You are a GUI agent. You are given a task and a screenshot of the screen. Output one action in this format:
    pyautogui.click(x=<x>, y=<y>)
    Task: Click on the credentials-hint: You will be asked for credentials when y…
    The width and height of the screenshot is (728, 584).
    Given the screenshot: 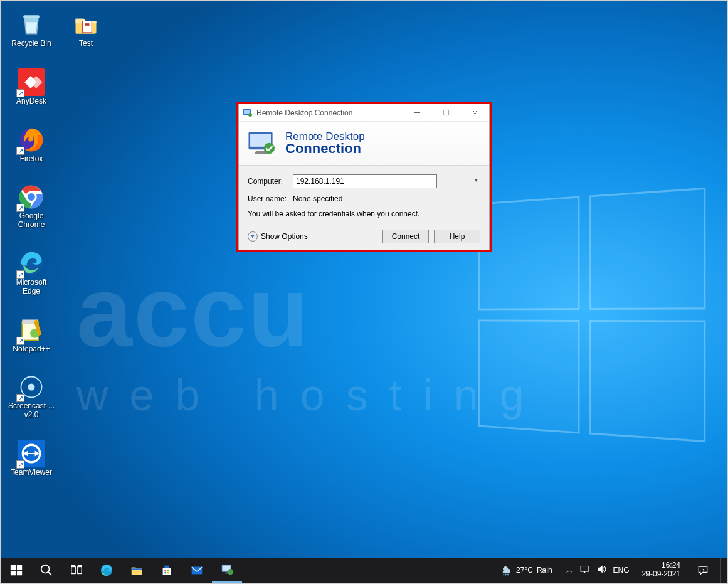 What is the action you would take?
    pyautogui.click(x=364, y=214)
    